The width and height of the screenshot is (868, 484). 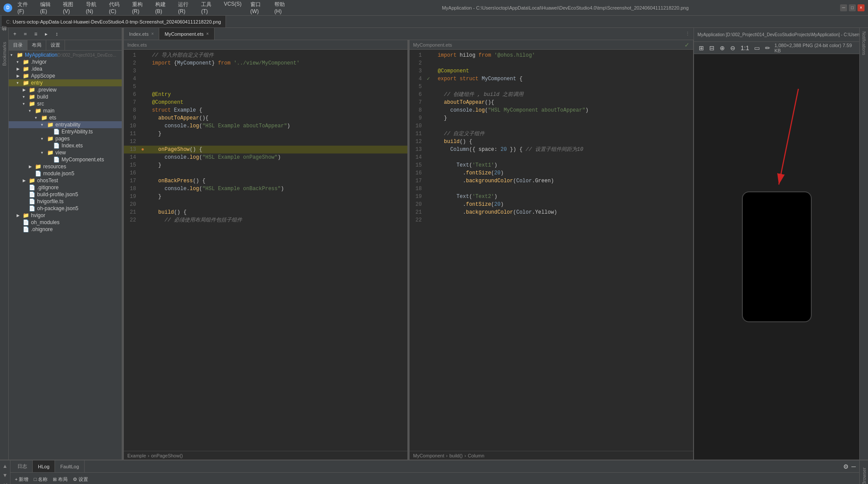 What do you see at coordinates (208, 8) in the screenshot?
I see `menu-tools: 工具(T)` at bounding box center [208, 8].